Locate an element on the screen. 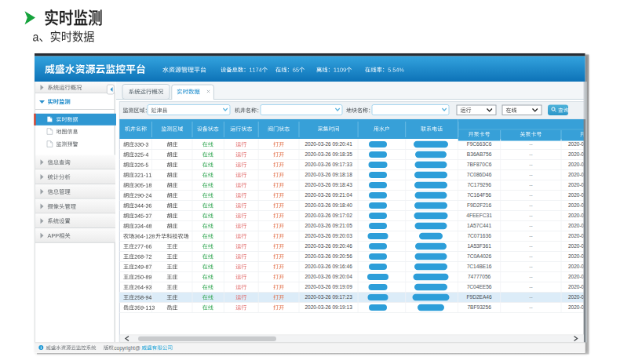 The image size is (620, 364). svg-text: 7BF93256 is located at coordinates (479, 308).